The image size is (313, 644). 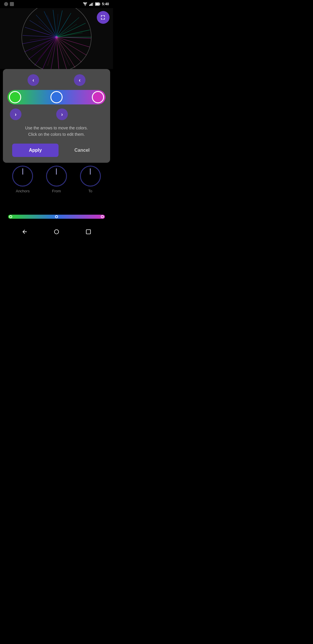 What do you see at coordinates (35, 150) in the screenshot?
I see `apply-button: Apply` at bounding box center [35, 150].